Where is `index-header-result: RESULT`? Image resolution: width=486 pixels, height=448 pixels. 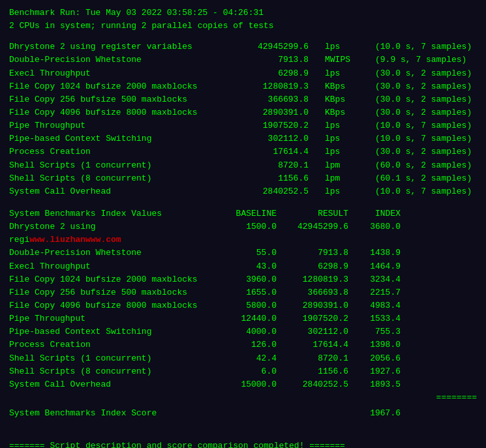
index-header-result: RESULT is located at coordinates (312, 214).